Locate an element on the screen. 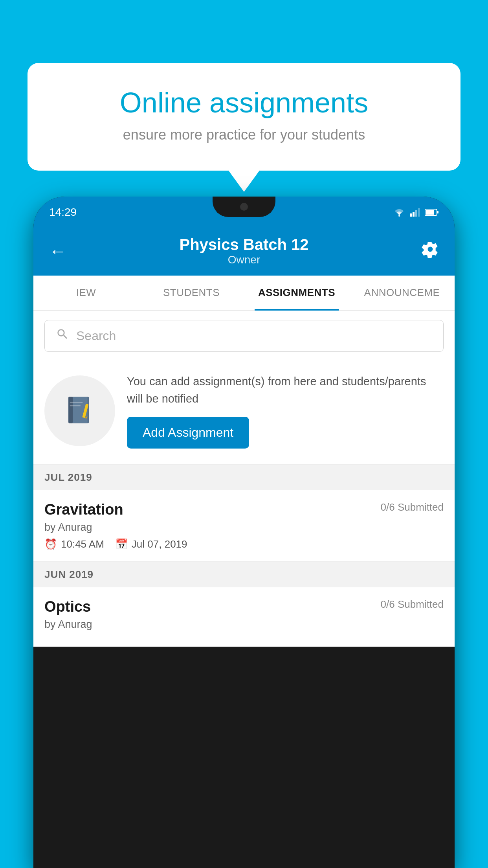  promo-title: Online assignments is located at coordinates (244, 103).